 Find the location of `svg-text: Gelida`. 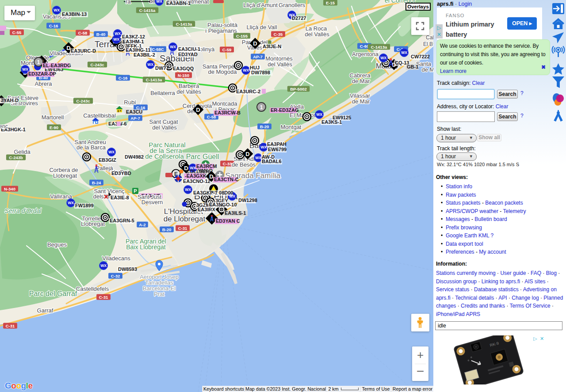

svg-text: Gelida is located at coordinates (22, 152).